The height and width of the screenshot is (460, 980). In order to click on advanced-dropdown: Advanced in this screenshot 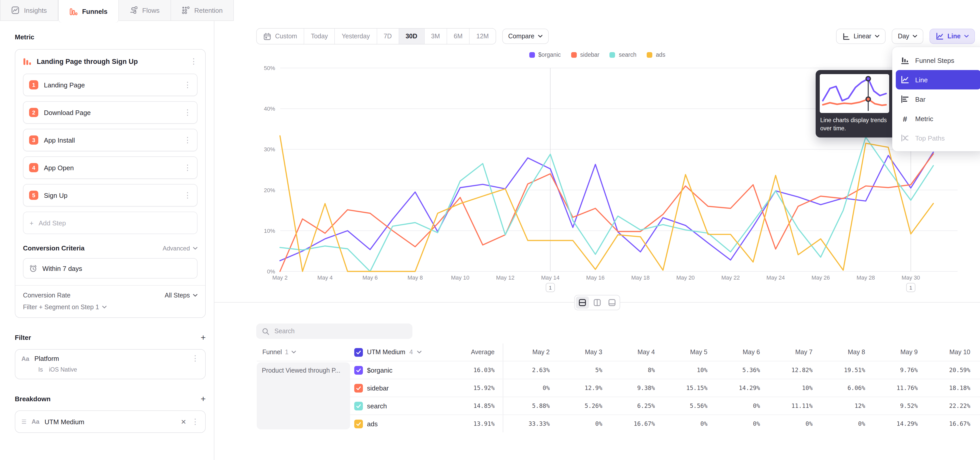, I will do `click(180, 248)`.